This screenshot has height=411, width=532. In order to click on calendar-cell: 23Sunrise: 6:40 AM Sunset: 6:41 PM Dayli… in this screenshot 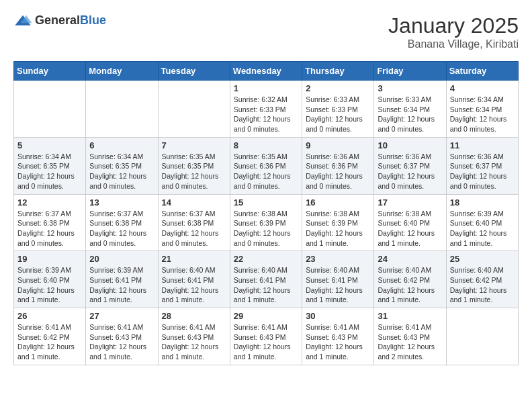, I will do `click(339, 279)`.